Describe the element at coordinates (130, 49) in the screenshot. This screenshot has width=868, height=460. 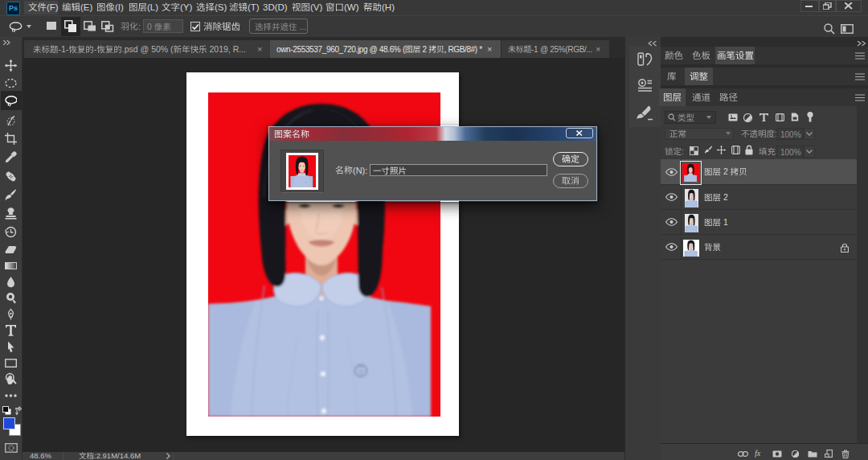
I see `svg-text: .psd` at that location.